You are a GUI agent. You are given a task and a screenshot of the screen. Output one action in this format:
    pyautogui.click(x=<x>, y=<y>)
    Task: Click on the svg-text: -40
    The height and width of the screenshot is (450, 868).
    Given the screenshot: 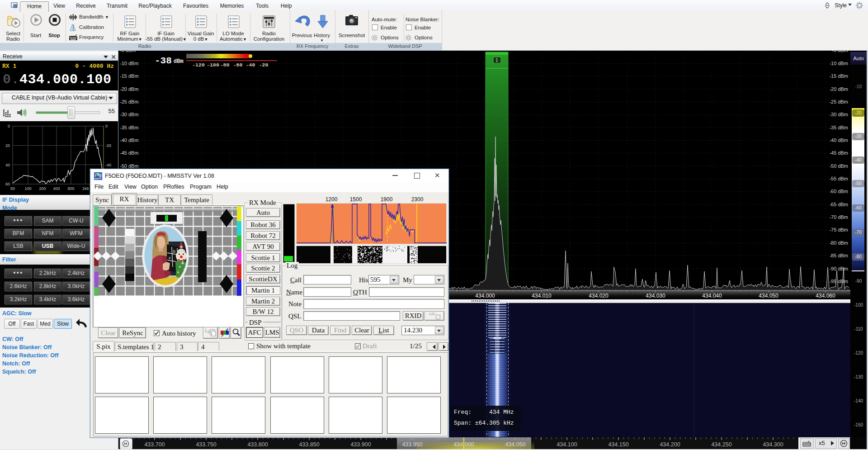 What is the action you would take?
    pyautogui.click(x=108, y=165)
    